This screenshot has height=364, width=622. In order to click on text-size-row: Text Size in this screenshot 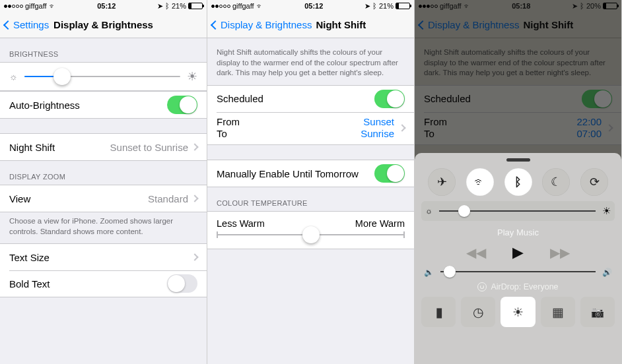, I will do `click(103, 257)`.